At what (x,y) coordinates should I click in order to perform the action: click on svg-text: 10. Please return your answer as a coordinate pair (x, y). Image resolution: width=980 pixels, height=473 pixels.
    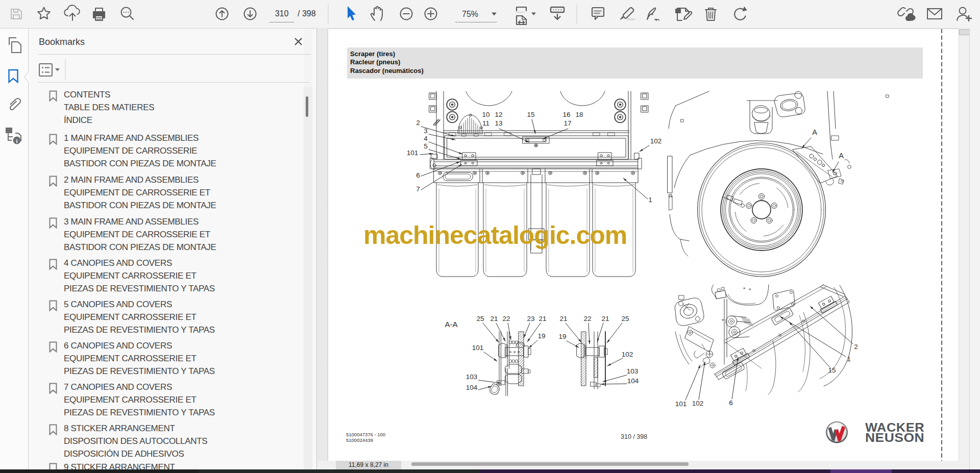
    Looking at the image, I should click on (486, 114).